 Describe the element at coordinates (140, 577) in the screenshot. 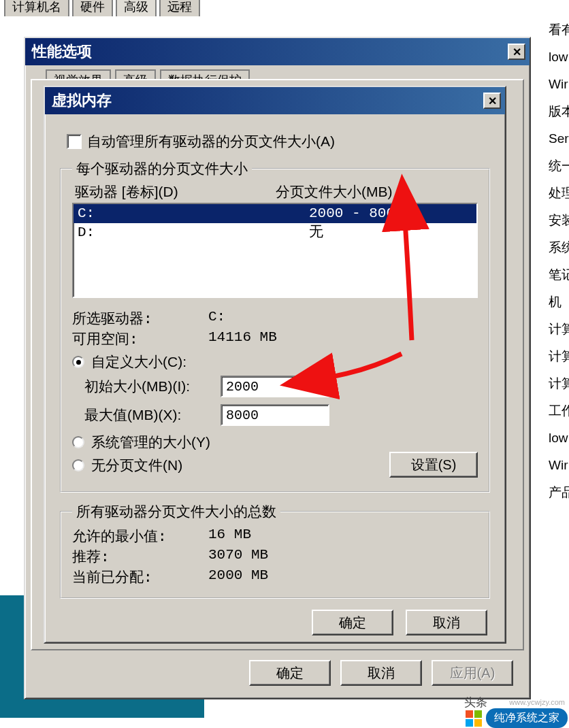

I see `current-label: 当前已分配:` at that location.